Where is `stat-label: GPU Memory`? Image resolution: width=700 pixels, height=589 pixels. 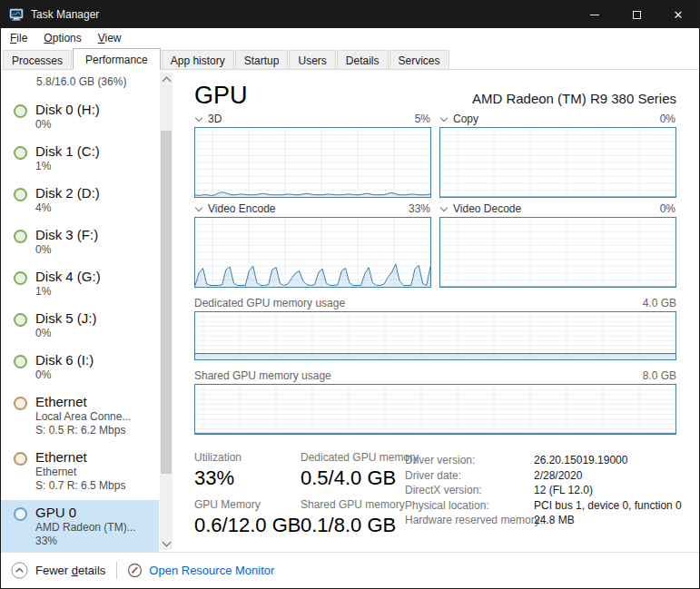
stat-label: GPU Memory is located at coordinates (247, 505).